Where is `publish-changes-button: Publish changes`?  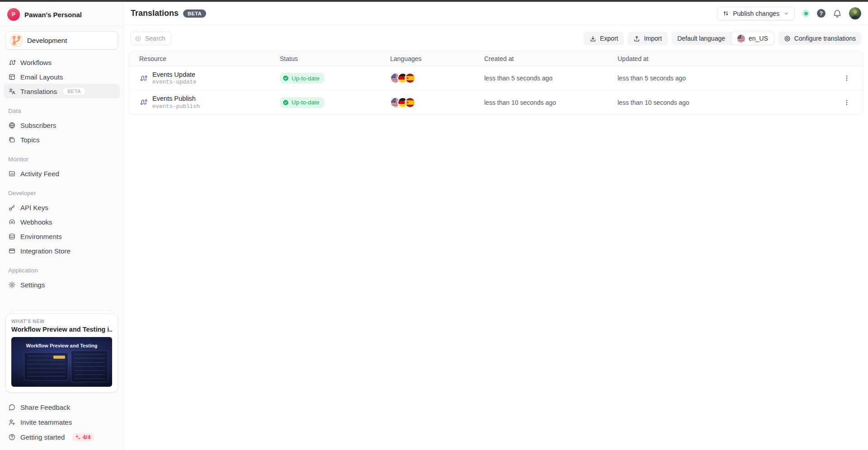
publish-changes-button: Publish changes is located at coordinates (756, 14).